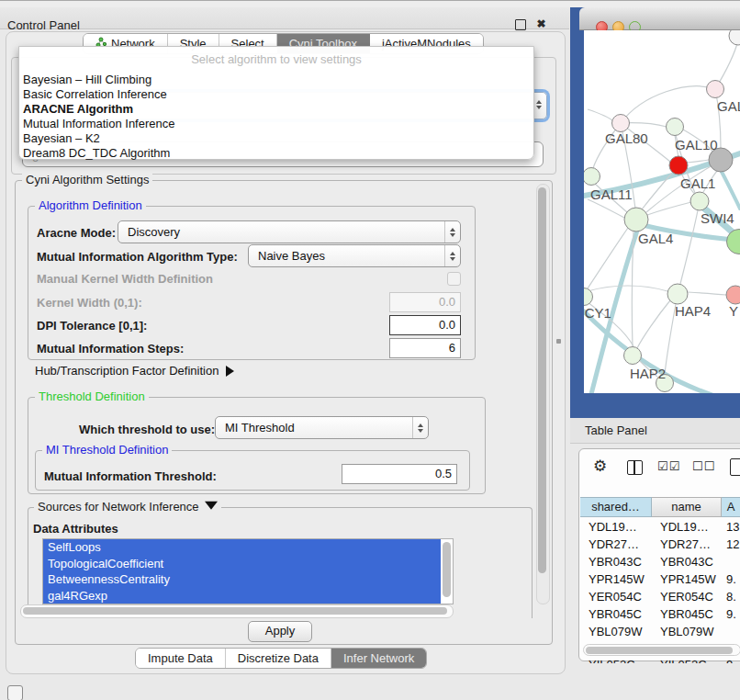 The image size is (740, 700). I want to click on network-node-label: HAP2, so click(648, 373).